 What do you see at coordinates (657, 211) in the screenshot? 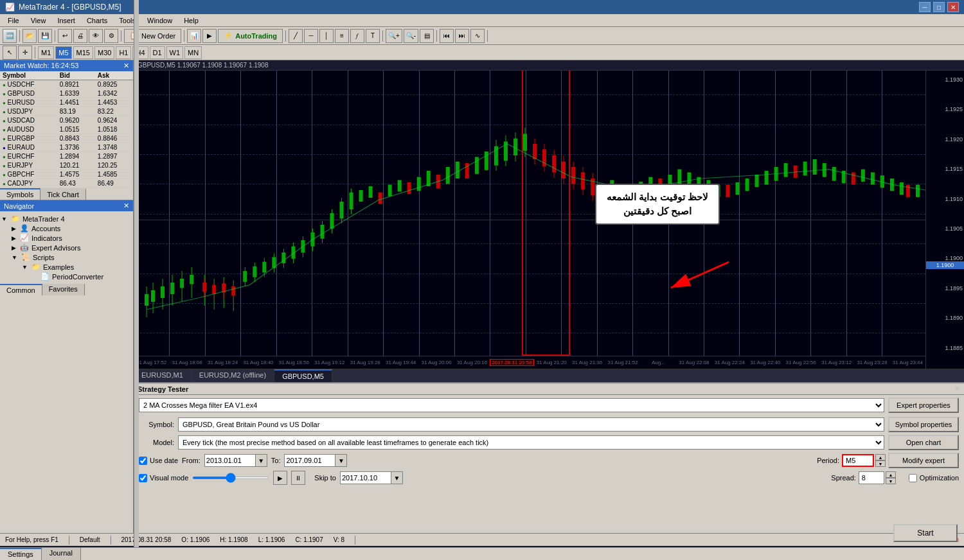
I see `annotation-line2: اصبح كل دقيقتين` at bounding box center [657, 211].